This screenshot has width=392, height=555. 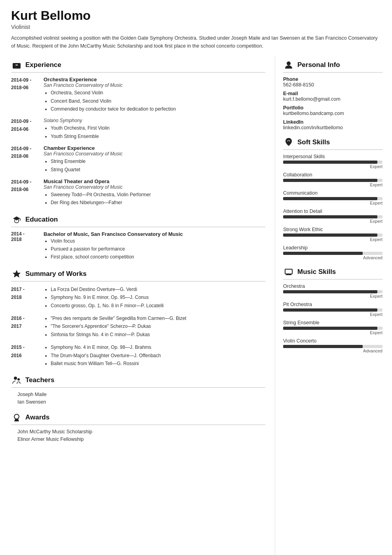 What do you see at coordinates (101, 195) in the screenshot?
I see `exp-bullet: Sweeney Todd—Pit Orchestra, Violin Perfo…` at bounding box center [101, 195].